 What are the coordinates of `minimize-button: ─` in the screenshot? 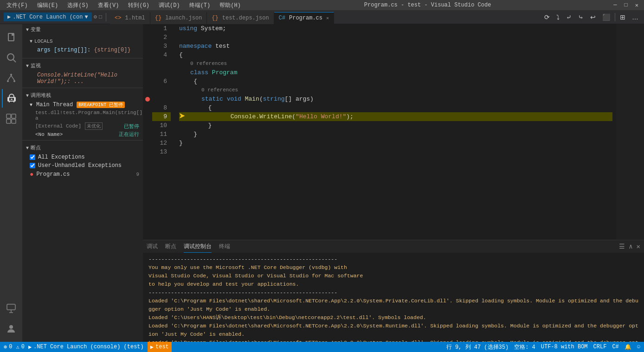 It's located at (615, 6).